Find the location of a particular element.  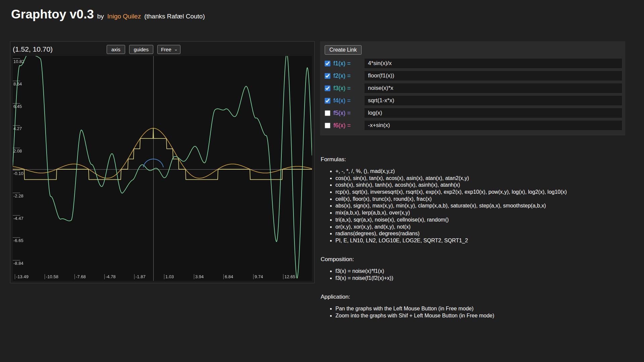

range-mode-select-wrap: Free ⌄ is located at coordinates (169, 50).